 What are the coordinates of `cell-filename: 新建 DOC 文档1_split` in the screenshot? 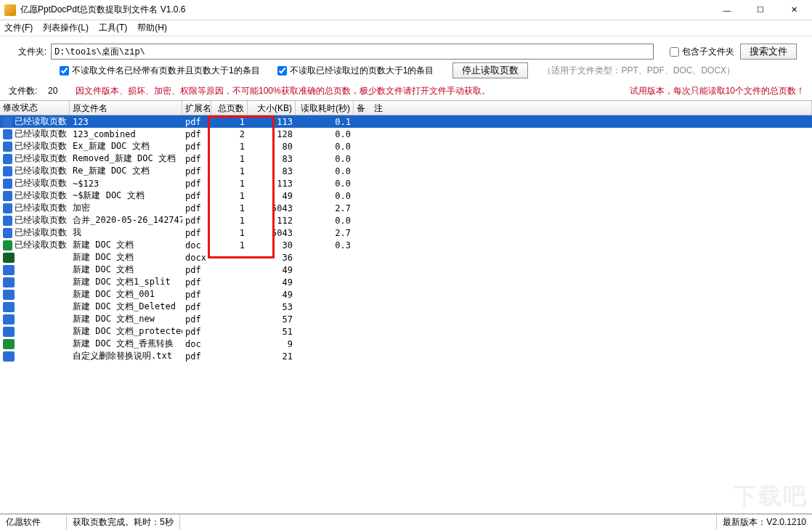 It's located at (126, 282).